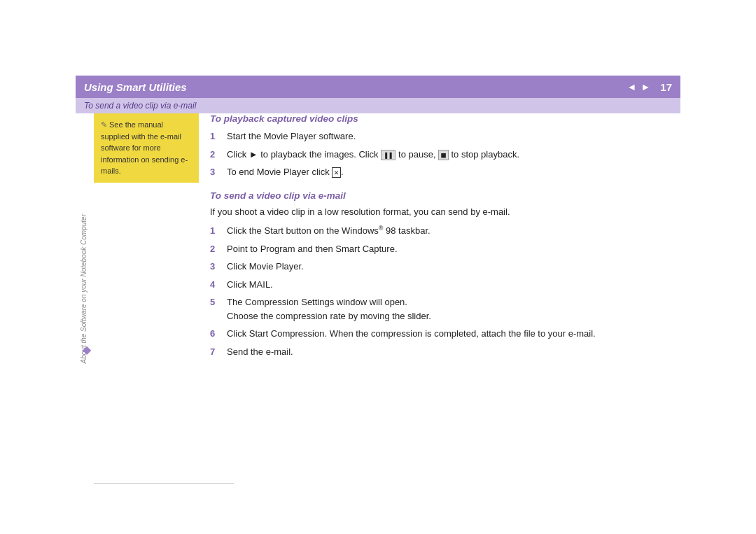 Image resolution: width=756 pixels, height=534 pixels. I want to click on step-text: The Compression Settings window will ope…, so click(329, 309).